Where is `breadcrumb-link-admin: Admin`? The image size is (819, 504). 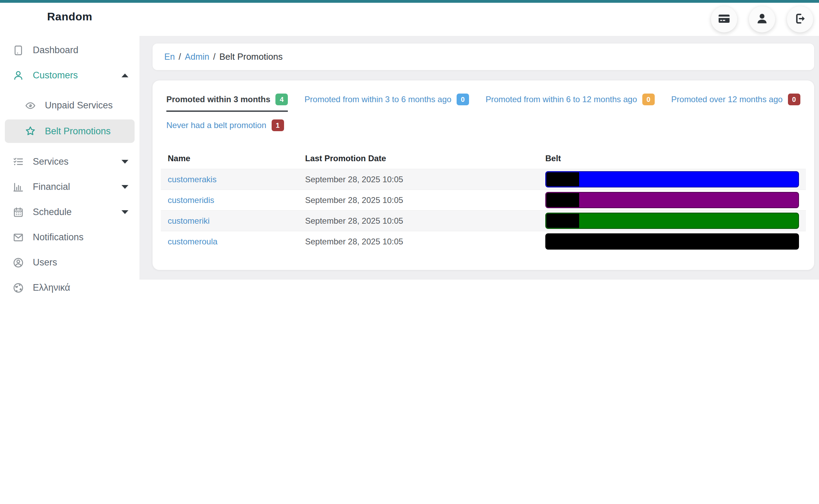
breadcrumb-link-admin: Admin is located at coordinates (197, 57).